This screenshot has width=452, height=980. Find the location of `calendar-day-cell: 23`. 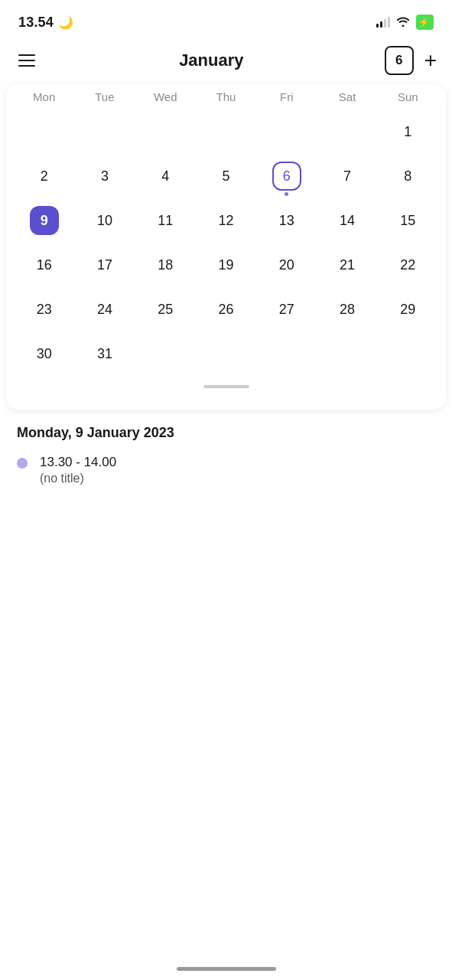

calendar-day-cell: 23 is located at coordinates (44, 311).